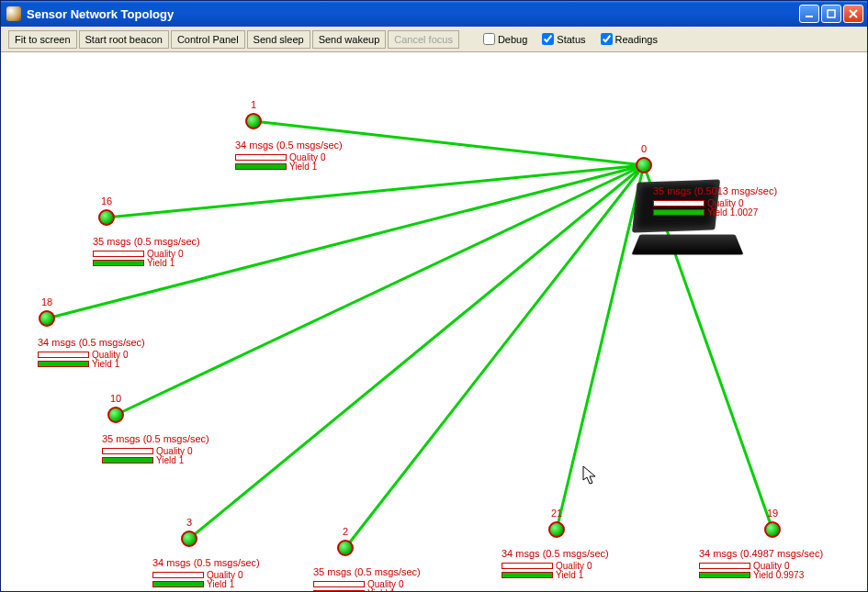  Describe the element at coordinates (413, 15) in the screenshot. I see `window-title: Sensor Network Topology` at that location.